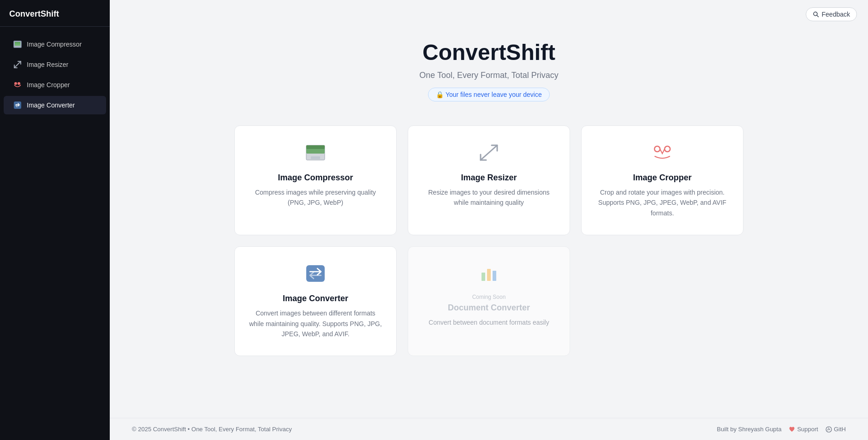  I want to click on sidebar-item-label-cropper: Image Cropper, so click(48, 85).